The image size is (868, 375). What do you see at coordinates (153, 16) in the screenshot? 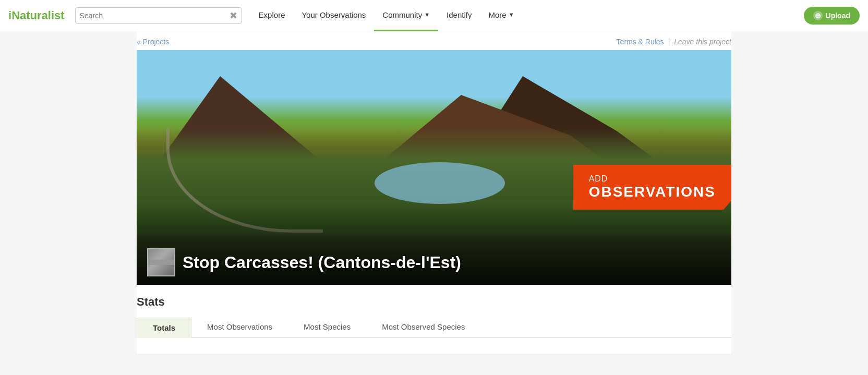
I see `search-input` at bounding box center [153, 16].